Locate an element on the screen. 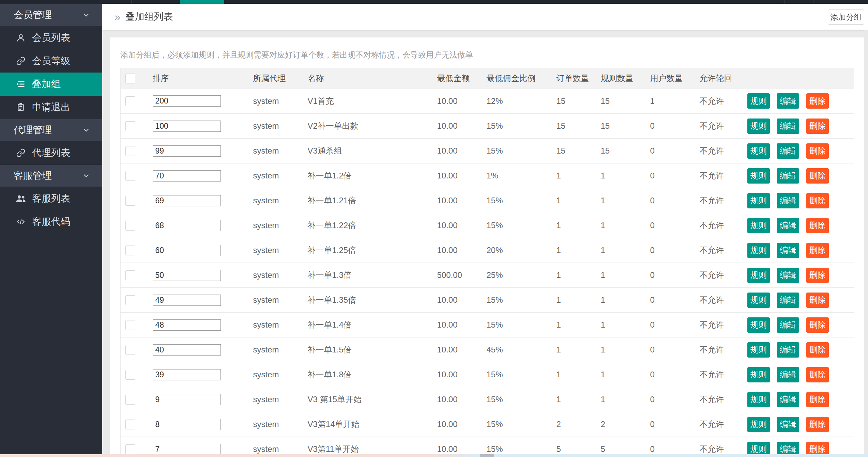 The height and width of the screenshot is (457, 868). add-group-button: 添加分组 is located at coordinates (846, 17).